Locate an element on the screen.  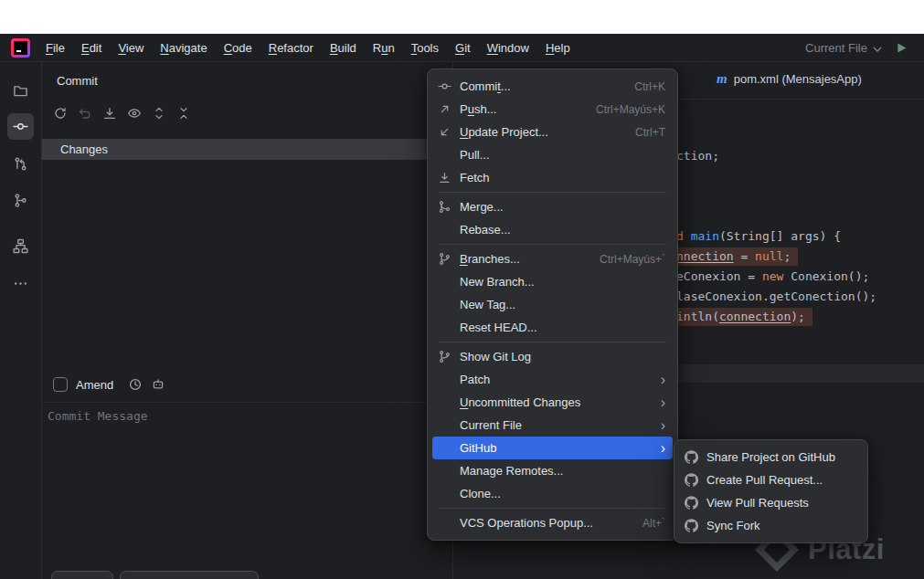
merge-icon is located at coordinates (449, 206).